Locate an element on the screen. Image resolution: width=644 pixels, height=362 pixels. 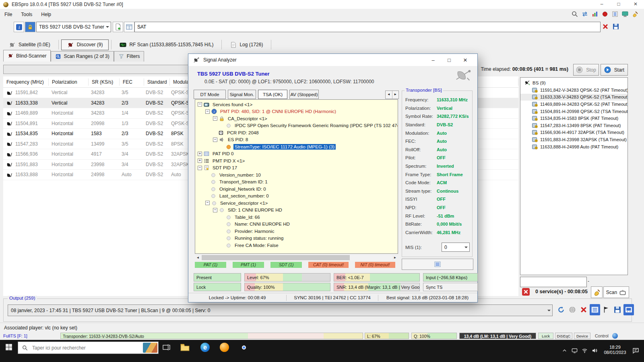
dialog-tab-dtmode: DT Mode is located at coordinates (210, 94).